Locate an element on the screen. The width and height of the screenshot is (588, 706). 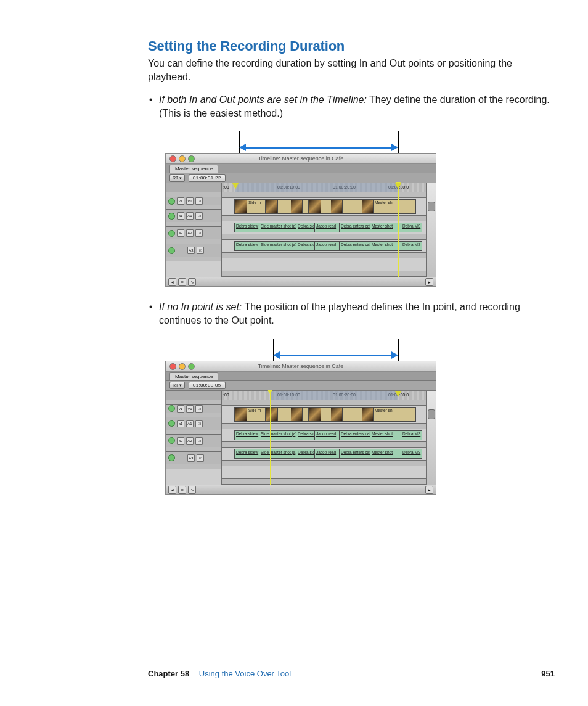
track-a1-clips: Debra sidewSide master shot (a)Debra sid… is located at coordinates (324, 228).